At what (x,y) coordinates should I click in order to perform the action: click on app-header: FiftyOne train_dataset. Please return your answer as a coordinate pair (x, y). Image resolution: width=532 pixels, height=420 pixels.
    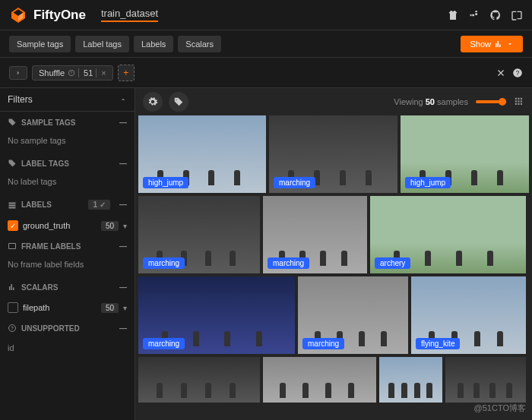
    Looking at the image, I should click on (266, 15).